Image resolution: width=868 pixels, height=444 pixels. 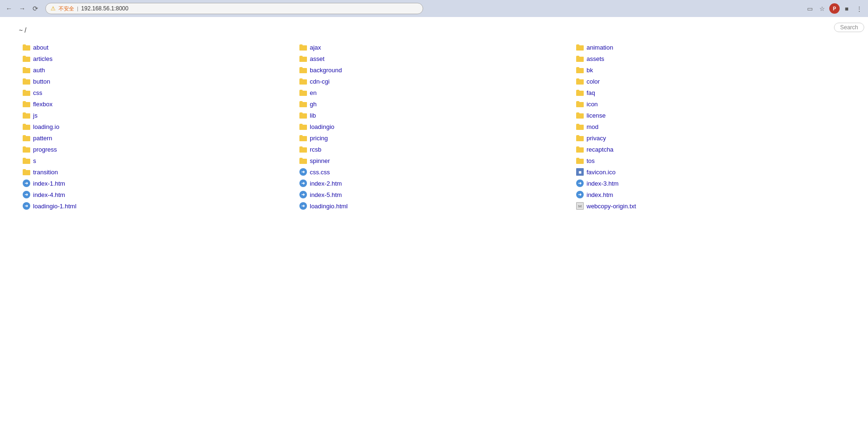 What do you see at coordinates (434, 47) in the screenshot?
I see `list-item: ajax` at bounding box center [434, 47].